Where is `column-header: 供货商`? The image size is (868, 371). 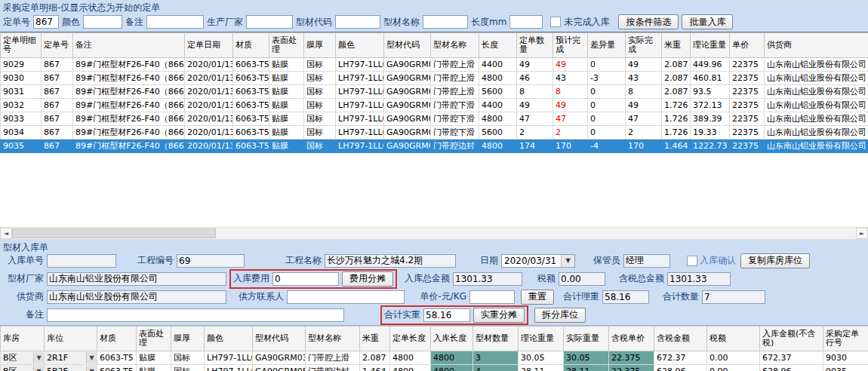
column-header: 供货商 is located at coordinates (817, 45).